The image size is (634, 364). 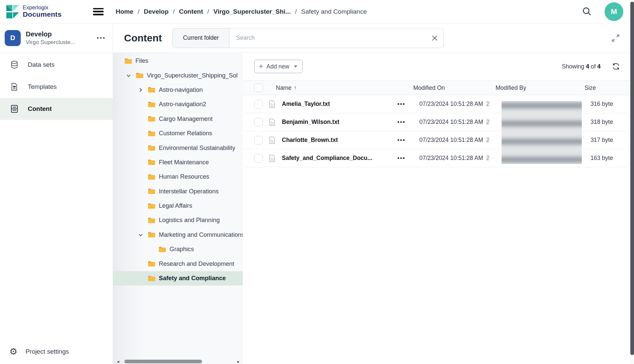 What do you see at coordinates (454, 88) in the screenshot?
I see `column-header-modified-on: Modified On` at bounding box center [454, 88].